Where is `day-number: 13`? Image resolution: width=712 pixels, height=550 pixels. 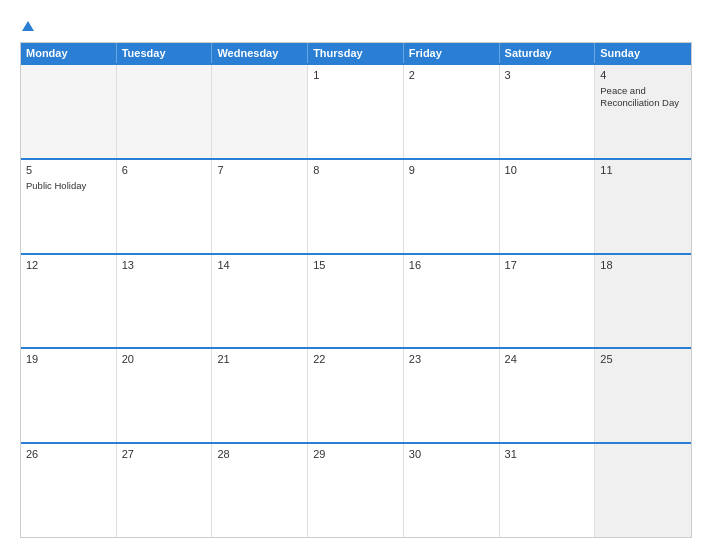
day-number: 13 is located at coordinates (164, 265).